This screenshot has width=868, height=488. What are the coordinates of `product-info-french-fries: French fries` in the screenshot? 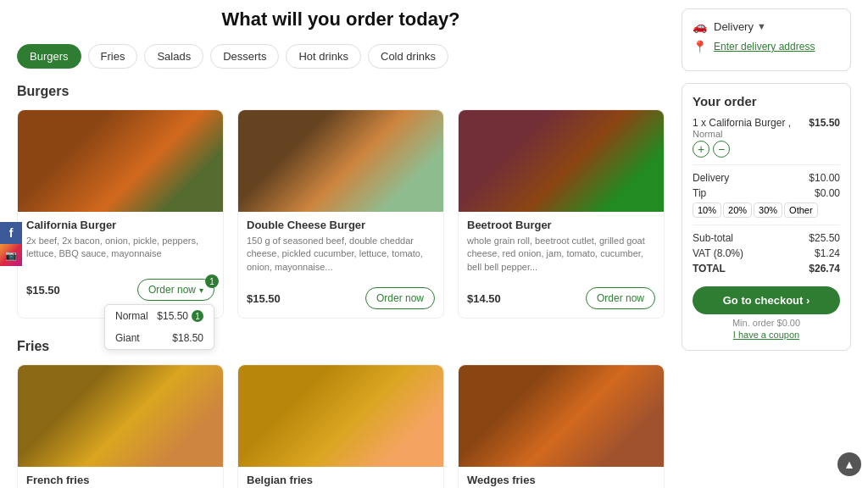 It's located at (120, 478).